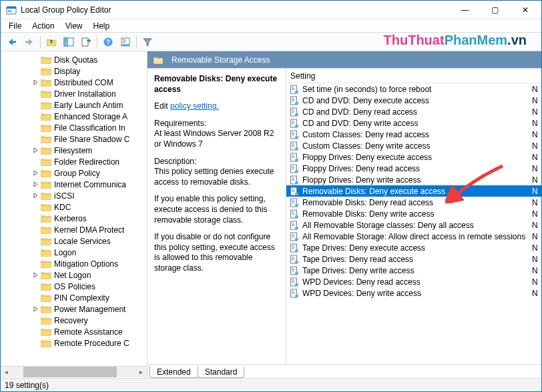 This screenshot has width=542, height=392. What do you see at coordinates (174, 372) in the screenshot?
I see `tab-extended: Extended` at bounding box center [174, 372].